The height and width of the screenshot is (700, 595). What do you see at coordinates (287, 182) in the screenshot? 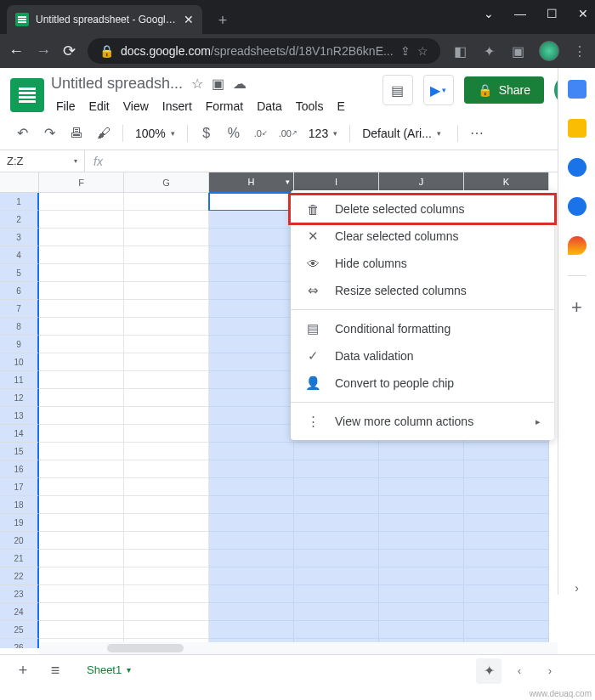
I see `column-dropdown-icon: ▾` at bounding box center [287, 182].